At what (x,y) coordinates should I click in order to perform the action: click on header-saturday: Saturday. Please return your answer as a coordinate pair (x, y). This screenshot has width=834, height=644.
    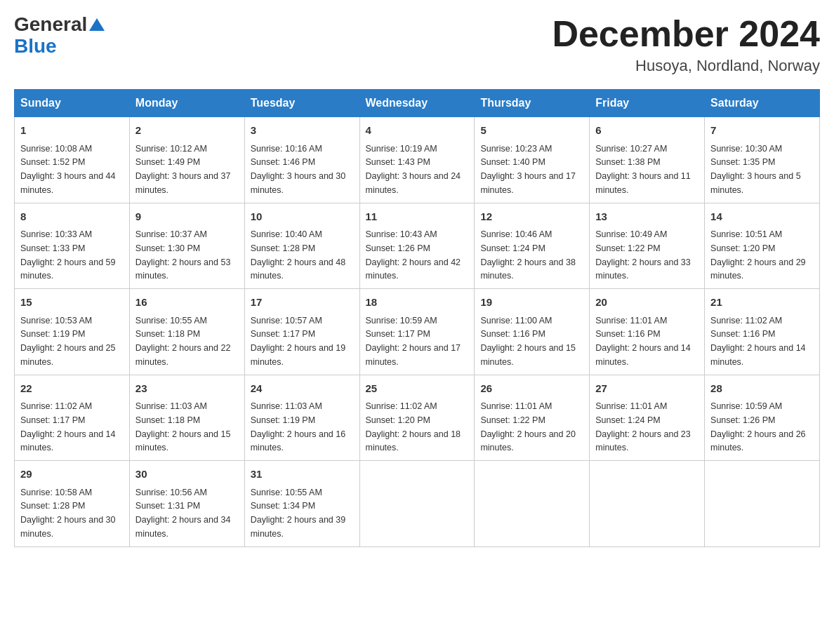
    Looking at the image, I should click on (762, 104).